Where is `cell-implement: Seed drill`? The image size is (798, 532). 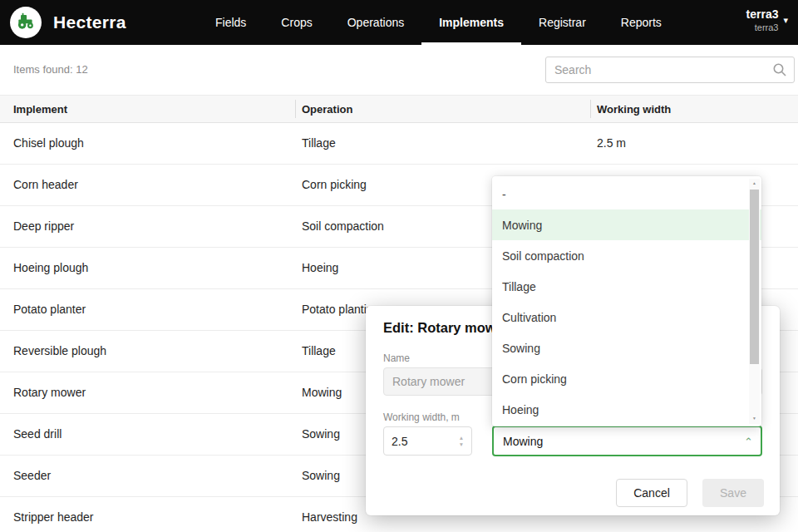
cell-implement: Seed drill is located at coordinates (37, 435).